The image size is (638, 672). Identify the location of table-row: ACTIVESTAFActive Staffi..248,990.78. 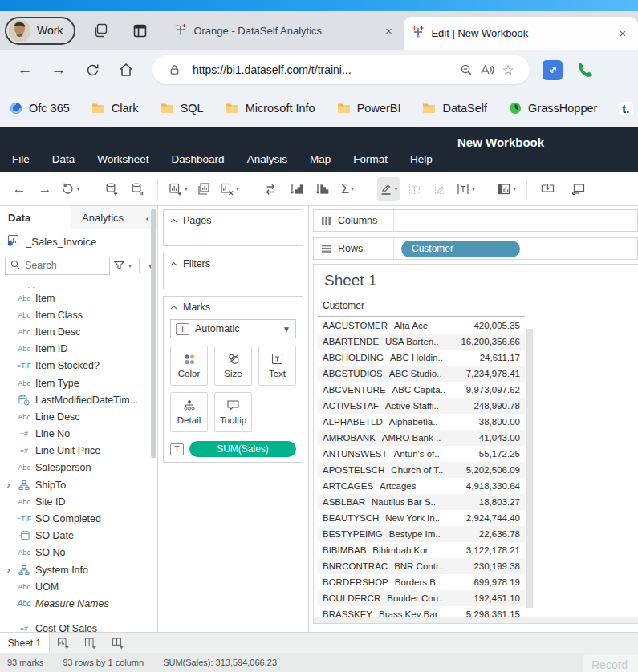
(421, 406).